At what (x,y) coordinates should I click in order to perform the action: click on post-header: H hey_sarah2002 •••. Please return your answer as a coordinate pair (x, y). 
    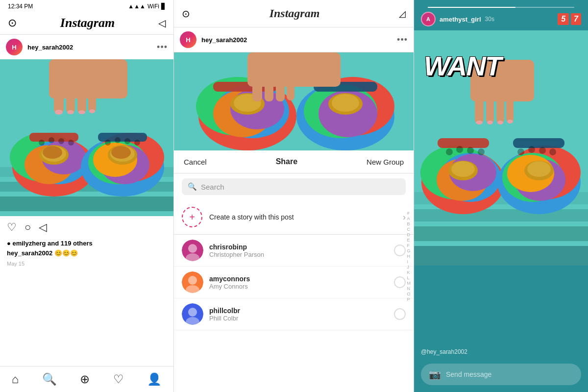
    Looking at the image, I should click on (87, 47).